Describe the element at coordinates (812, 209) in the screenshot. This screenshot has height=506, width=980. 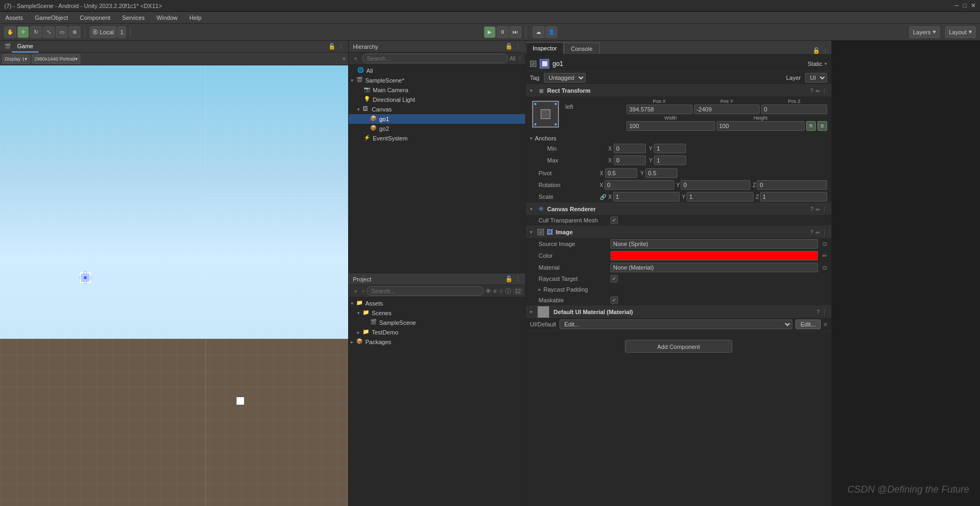
I see `cr-help-icon: ?` at that location.